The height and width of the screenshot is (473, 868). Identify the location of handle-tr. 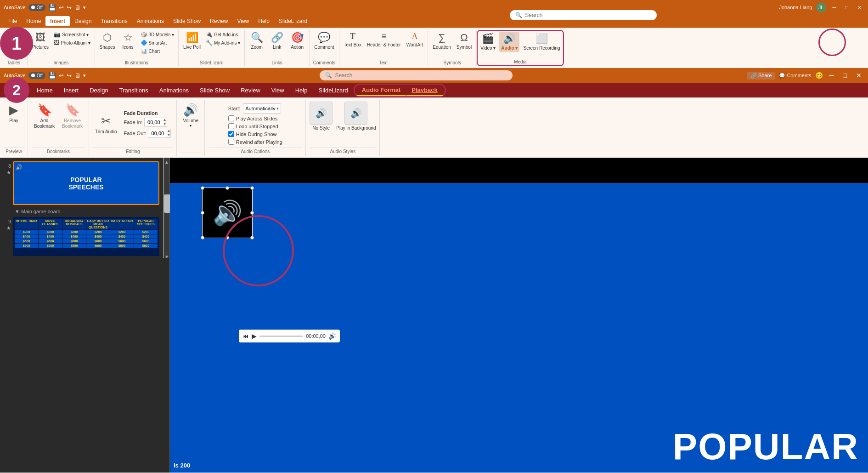
(252, 188).